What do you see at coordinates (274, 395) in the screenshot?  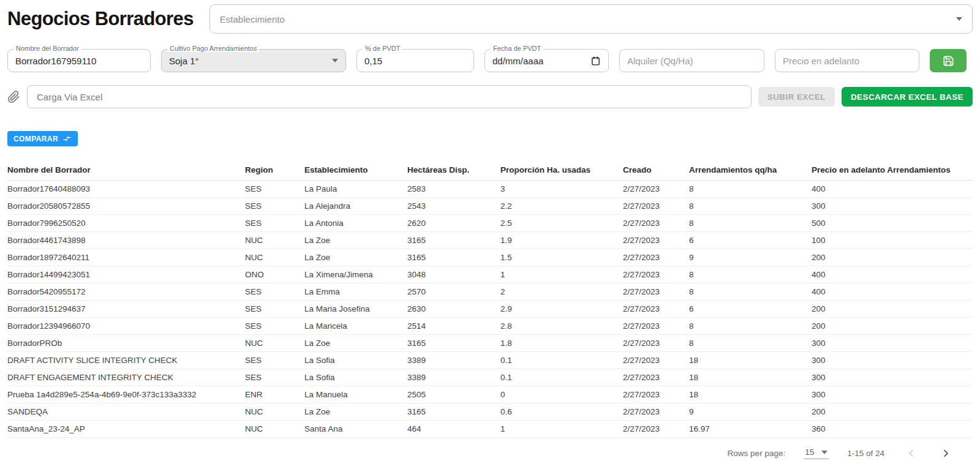 I see `table-cell: ENR` at bounding box center [274, 395].